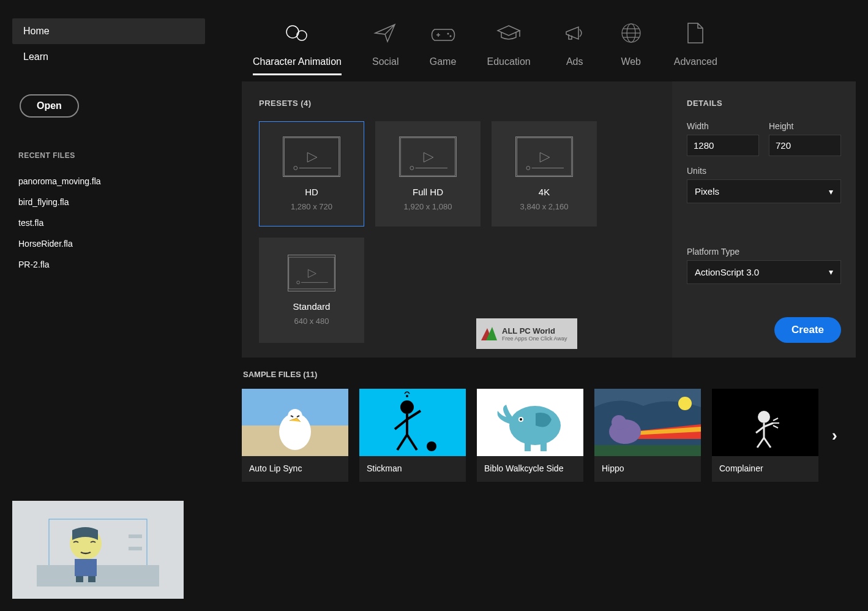 The image size is (868, 611). Describe the element at coordinates (489, 334) in the screenshot. I see `watermark-logo-icon` at that location.